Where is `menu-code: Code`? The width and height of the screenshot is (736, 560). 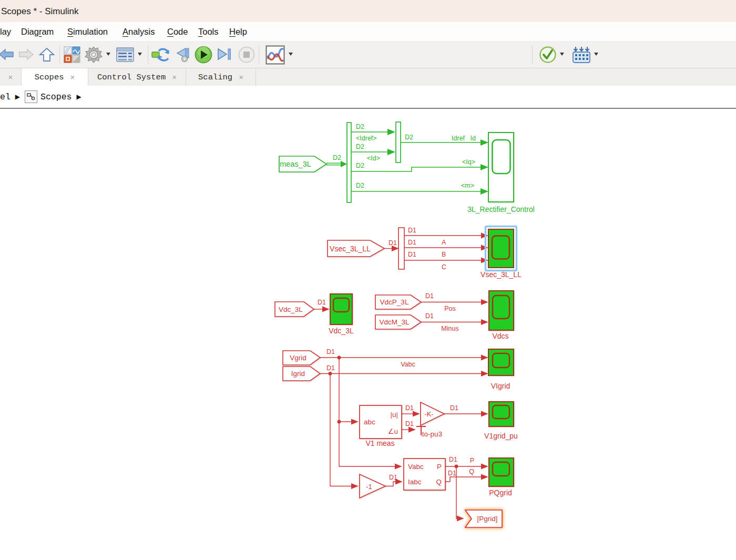
menu-code: Code is located at coordinates (178, 32).